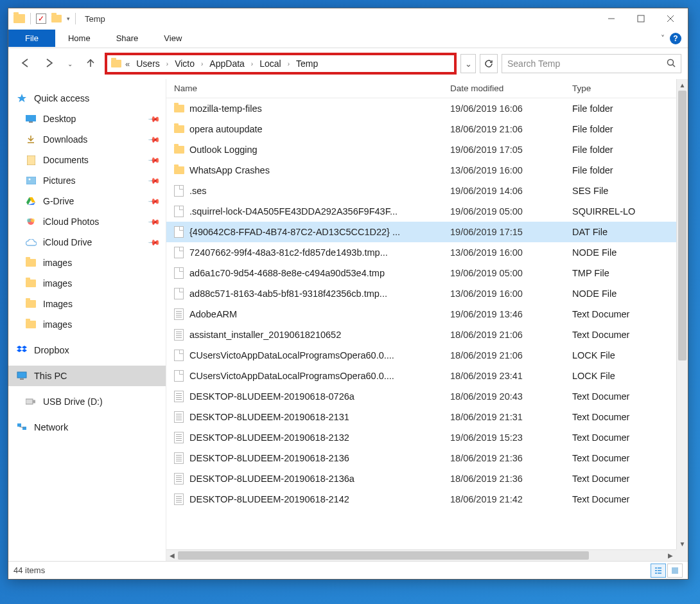  Describe the element at coordinates (671, 64) in the screenshot. I see `search-icon` at that location.